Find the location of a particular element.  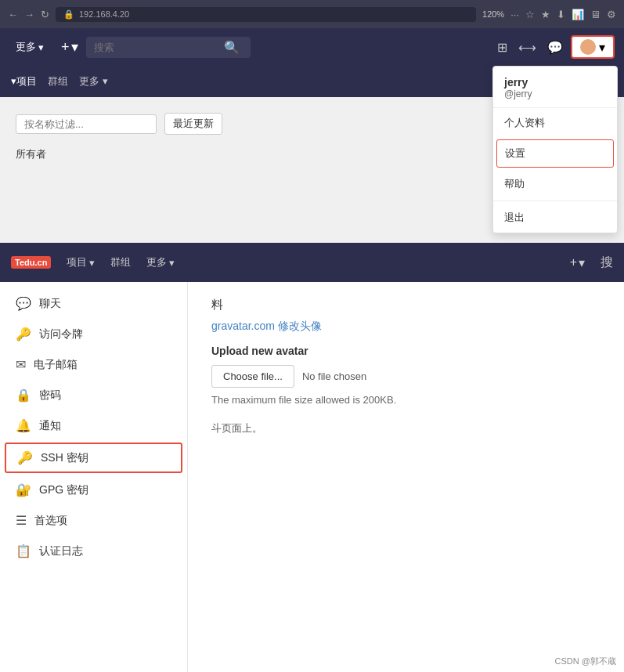

dropdown-menu: jerry @jerry 个人资料 设置 帮助 退出 is located at coordinates (555, 150).